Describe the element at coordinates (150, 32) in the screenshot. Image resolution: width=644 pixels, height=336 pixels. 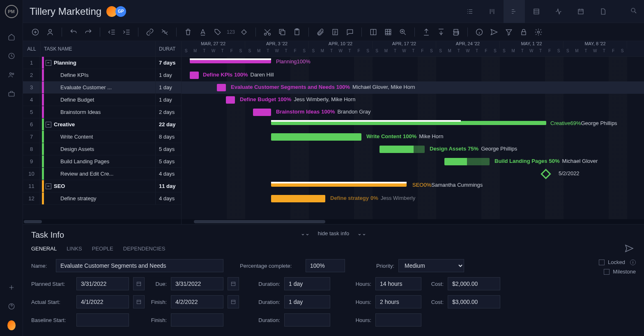
I see `link-icon` at that location.